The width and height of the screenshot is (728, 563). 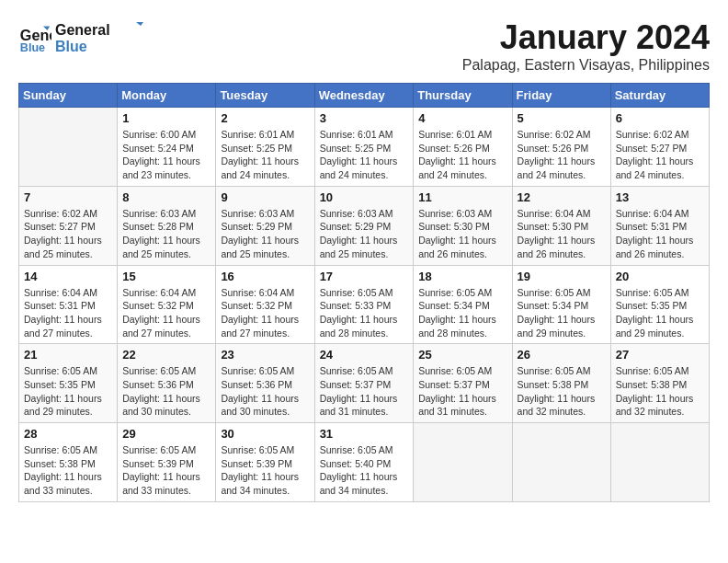 What do you see at coordinates (562, 155) in the screenshot?
I see `day-info: Sunrise: 6:02 AM Sunset: 5:26 PM Dayligh…` at bounding box center [562, 155].